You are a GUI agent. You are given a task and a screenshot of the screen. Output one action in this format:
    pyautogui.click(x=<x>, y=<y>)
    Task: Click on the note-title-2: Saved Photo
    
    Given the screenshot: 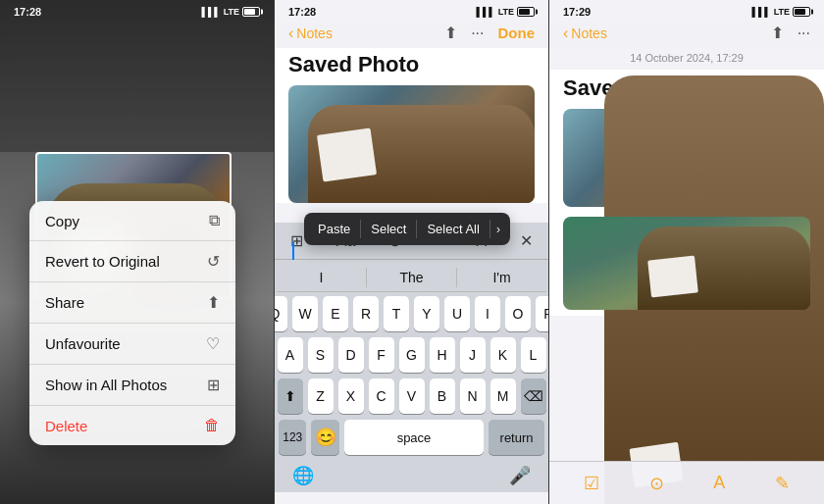 What is the action you would take?
    pyautogui.click(x=412, y=65)
    